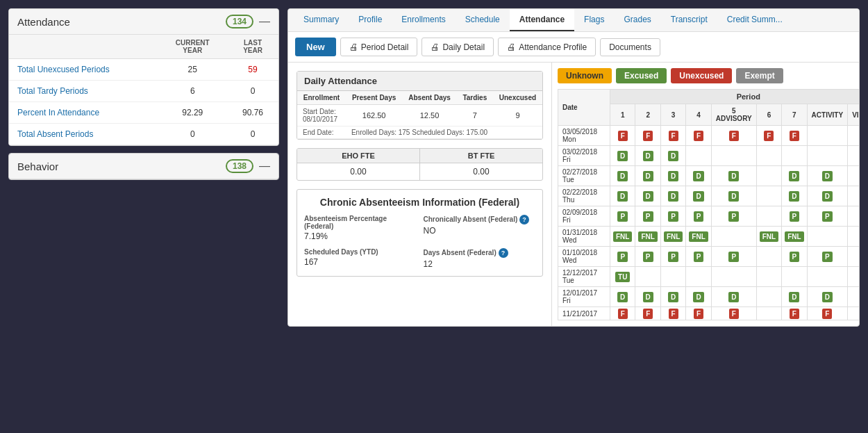  What do you see at coordinates (637, 20) in the screenshot?
I see `tab-grades: Grades` at bounding box center [637, 20].